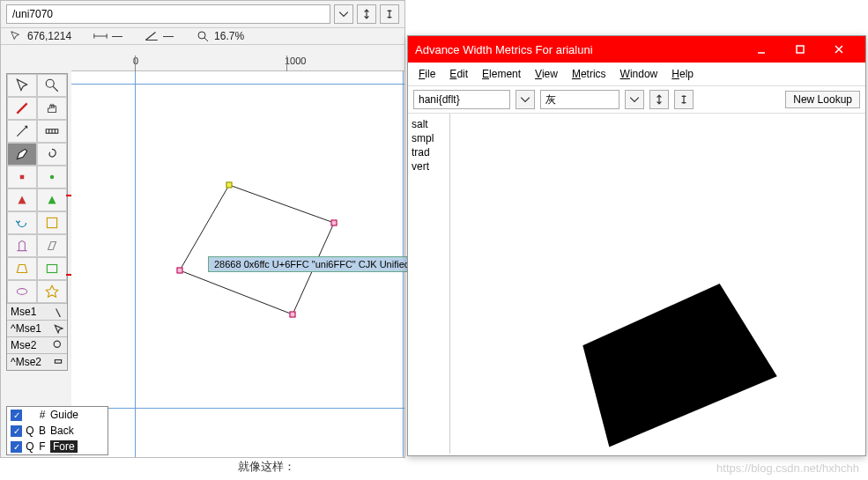  What do you see at coordinates (22, 154) in the screenshot?
I see `pen-tool` at bounding box center [22, 154].